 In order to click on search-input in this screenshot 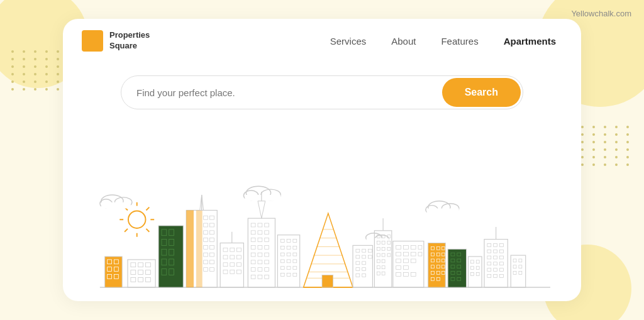, I will do `click(280, 92)`.